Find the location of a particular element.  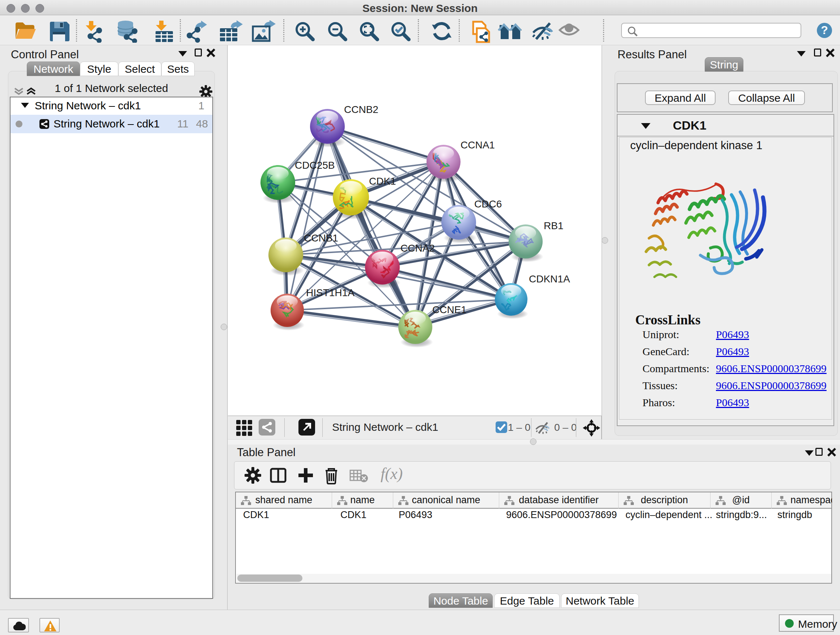

svg-text: CCNA1 is located at coordinates (478, 145).